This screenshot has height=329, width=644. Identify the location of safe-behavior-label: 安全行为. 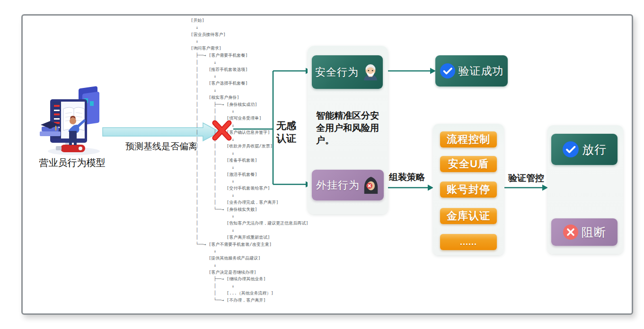
(337, 72).